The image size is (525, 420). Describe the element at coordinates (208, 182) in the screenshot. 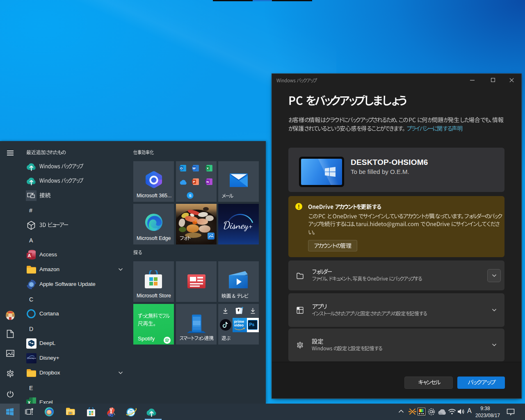

I see `svg-text: N` at that location.